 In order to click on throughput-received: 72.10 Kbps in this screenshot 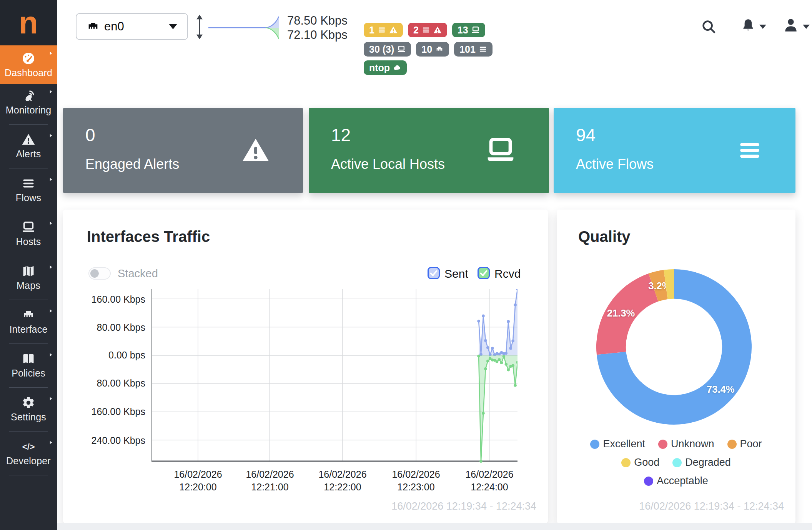, I will do `click(318, 35)`.